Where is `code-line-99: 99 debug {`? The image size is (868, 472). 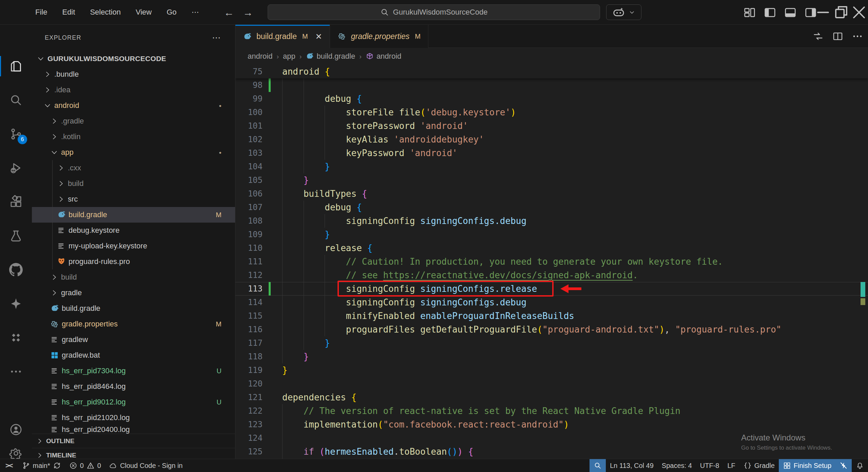
code-line-99: 99 debug { is located at coordinates (552, 99).